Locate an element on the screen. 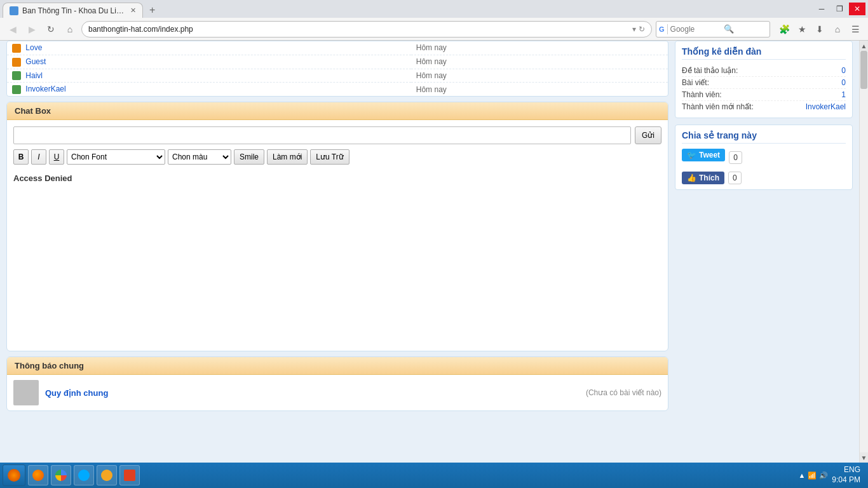 The height and width of the screenshot is (488, 868). thong-bao-title: Thông báo chung is located at coordinates (50, 366).